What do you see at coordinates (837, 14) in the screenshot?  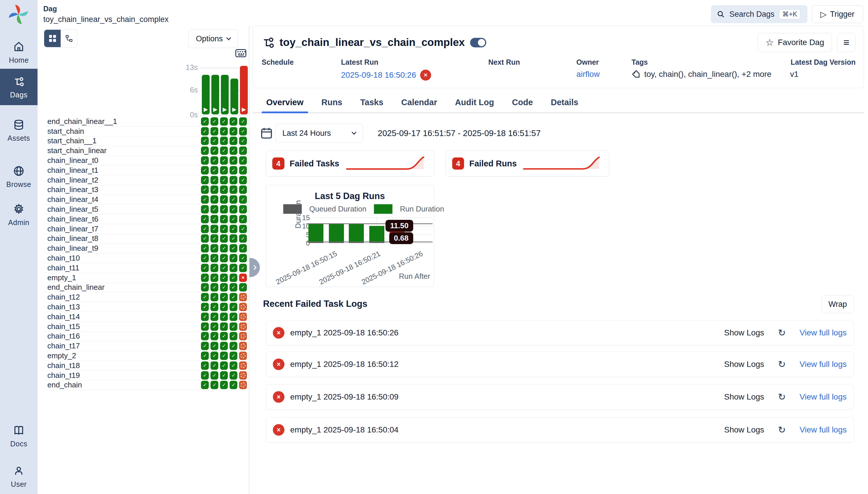 I see `trigger-button: ▷ Trigger` at bounding box center [837, 14].